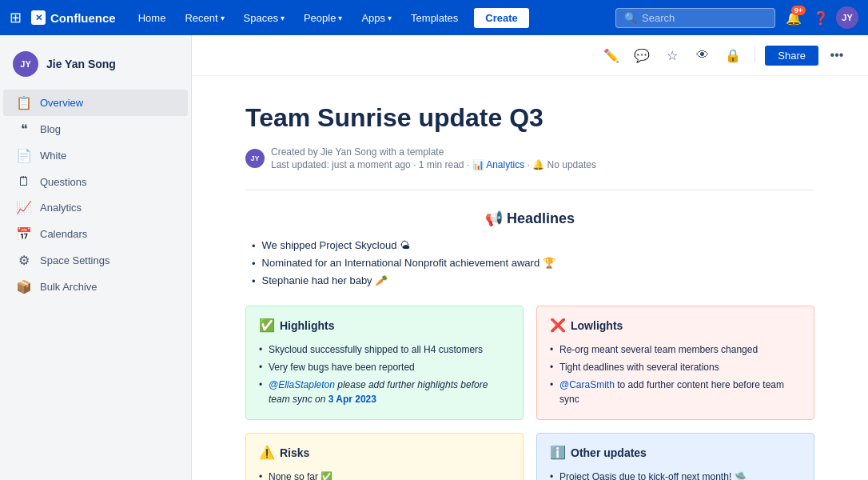 The height and width of the screenshot is (480, 868). Describe the element at coordinates (675, 367) in the screenshot. I see `list-item: Tight deadlines with several iterations` at that location.